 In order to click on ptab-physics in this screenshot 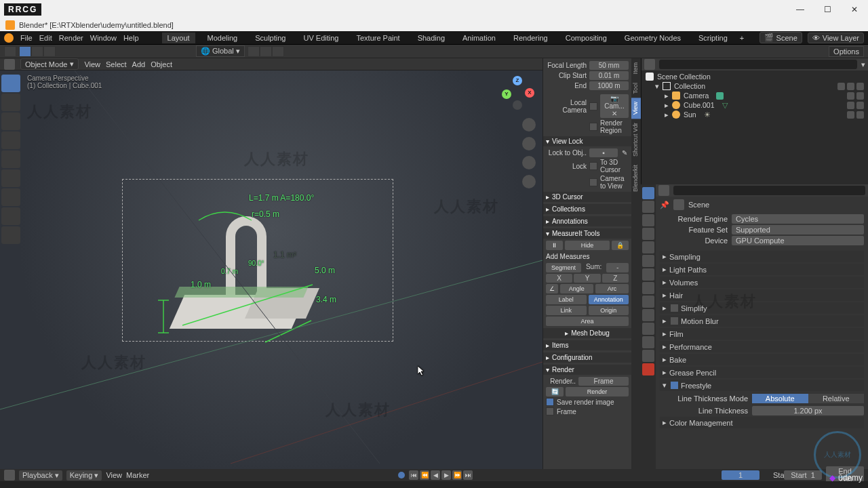, I will do `click(648, 302)`.